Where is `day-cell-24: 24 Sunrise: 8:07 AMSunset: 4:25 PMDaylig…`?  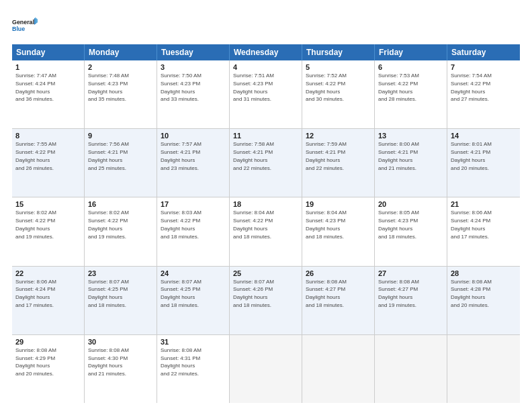 day-cell-24: 24 Sunrise: 8:07 AMSunset: 4:25 PMDaylig… is located at coordinates (193, 301).